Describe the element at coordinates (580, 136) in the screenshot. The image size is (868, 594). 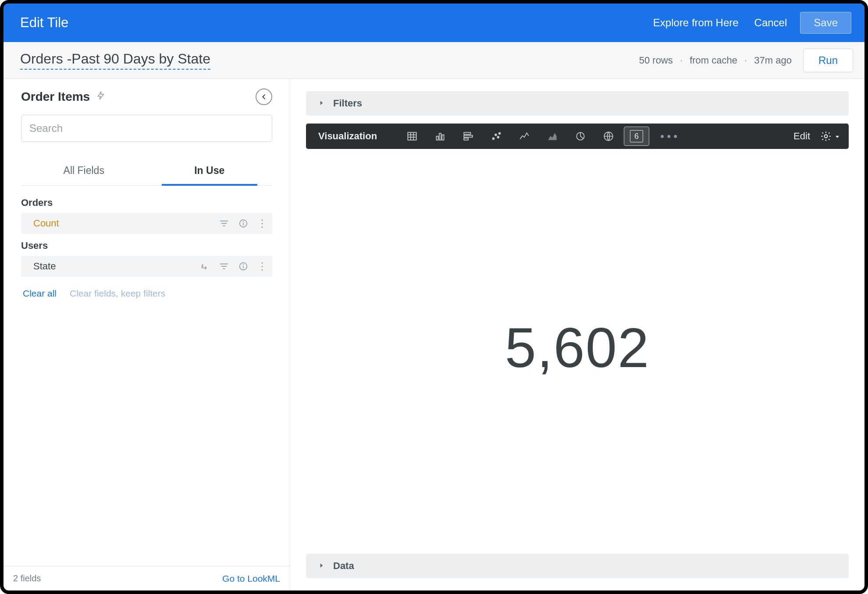
I see `pie-chart-icon` at that location.